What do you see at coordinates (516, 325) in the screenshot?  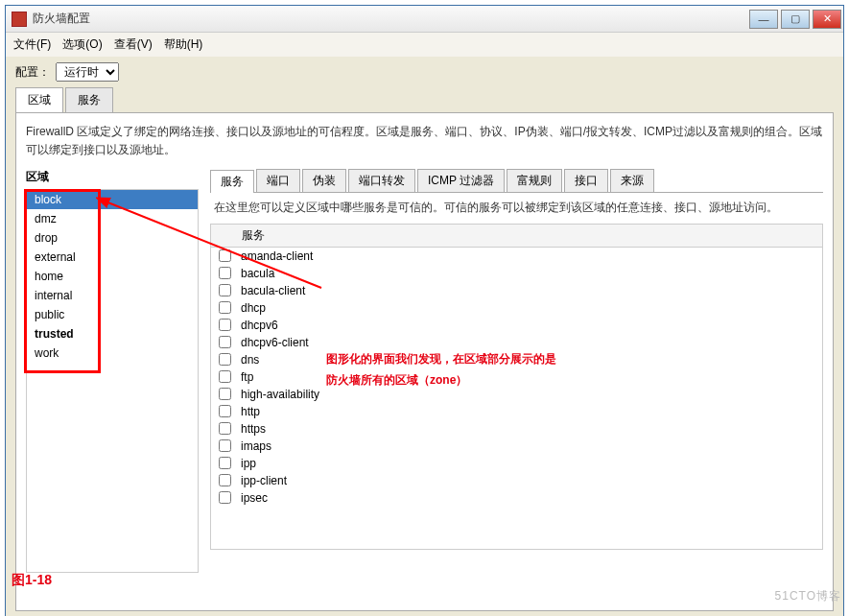 I see `service-row: dhcpv6` at bounding box center [516, 325].